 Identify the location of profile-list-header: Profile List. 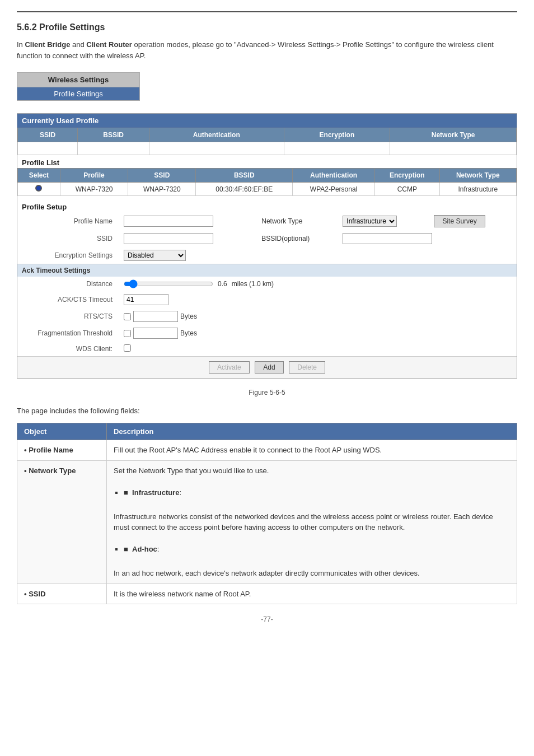
(267, 161).